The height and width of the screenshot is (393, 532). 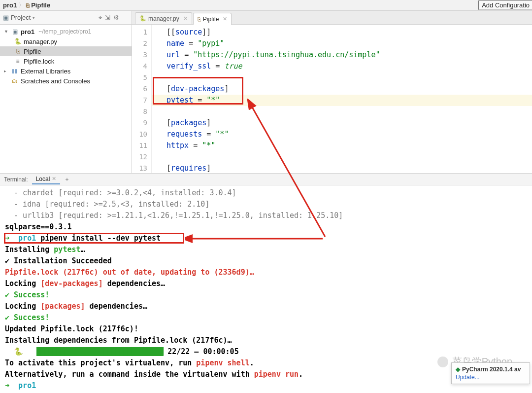 What do you see at coordinates (46, 179) in the screenshot?
I see `terminal-tab-local: Local ✕` at bounding box center [46, 179].